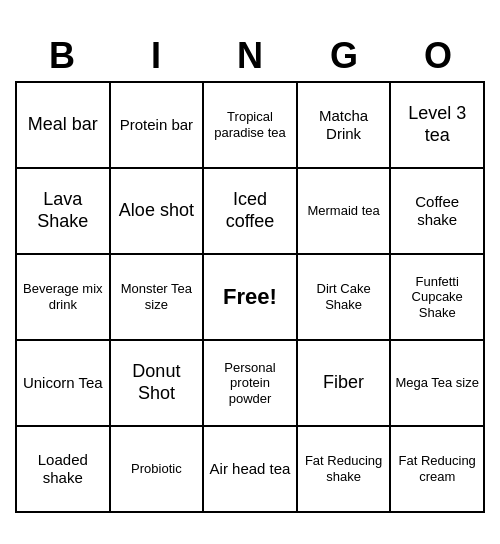 This screenshot has height=544, width=500. I want to click on bingo-cell: Level 3 tea, so click(438, 126).